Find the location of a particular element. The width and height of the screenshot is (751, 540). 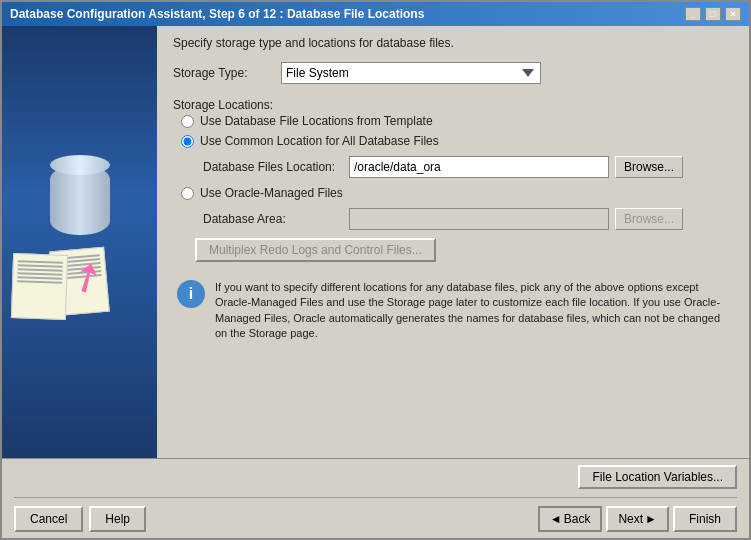

maximize-button: □ is located at coordinates (713, 14).